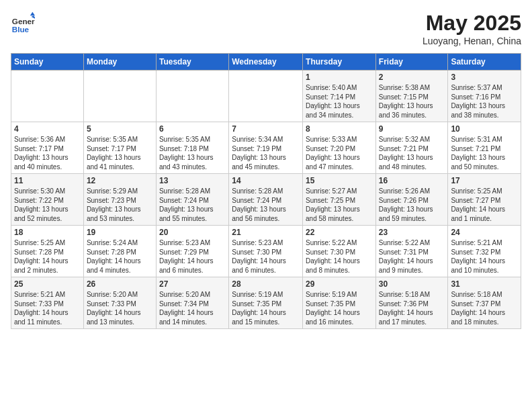 The width and height of the screenshot is (532, 411). Describe the element at coordinates (266, 304) in the screenshot. I see `calendar-cell: 28Sunrise: 5:19 AM Sunset: 7:35 PM Dayli…` at that location.